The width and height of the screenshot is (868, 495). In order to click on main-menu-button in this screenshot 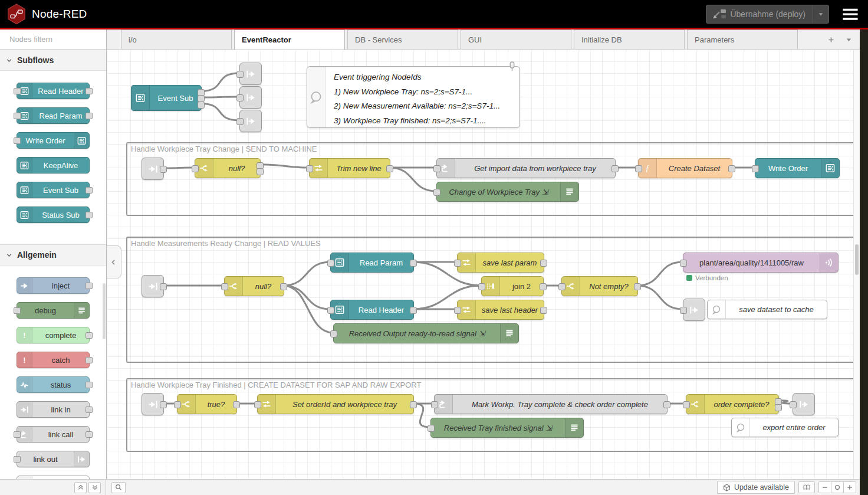, I will do `click(850, 14)`.